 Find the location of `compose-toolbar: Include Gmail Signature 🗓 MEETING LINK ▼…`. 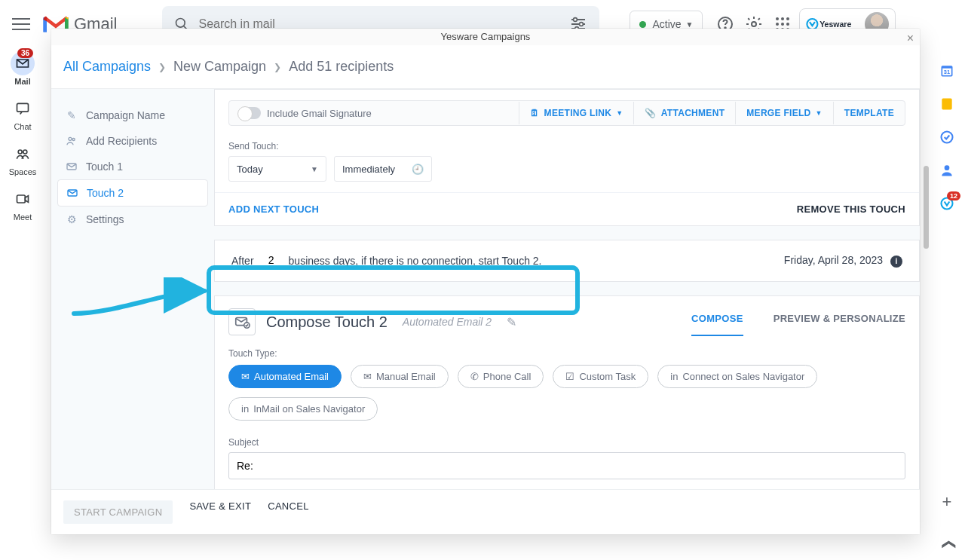

compose-toolbar: Include Gmail Signature 🗓 MEETING LINK ▼… is located at coordinates (567, 113).